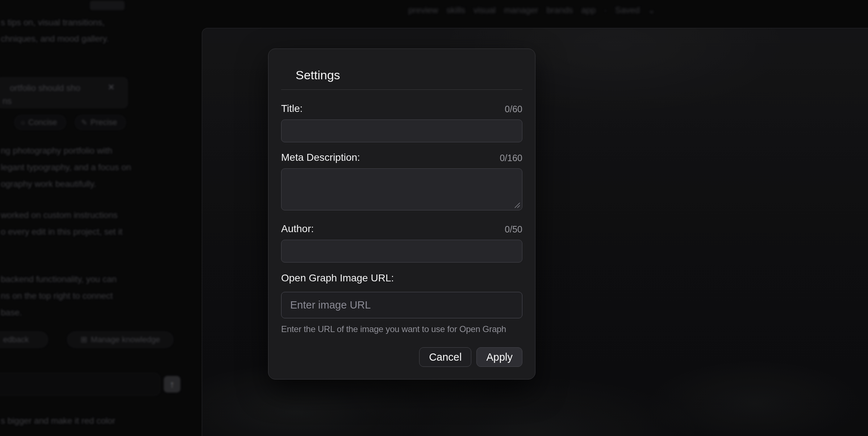 The width and height of the screenshot is (868, 436). What do you see at coordinates (445, 357) in the screenshot?
I see `cancel-button: Cancel` at bounding box center [445, 357].